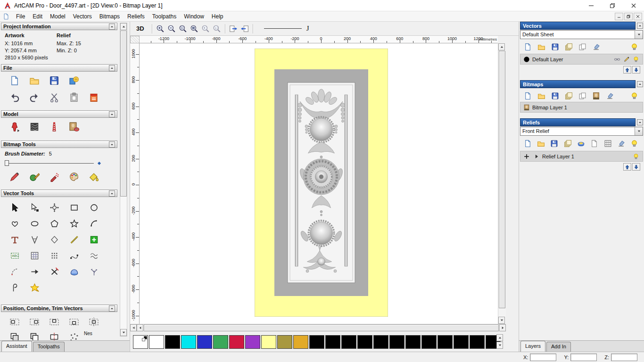 This screenshot has height=362, width=644. I want to click on relief-layer-row: Relief Layer 1, so click(582, 156).